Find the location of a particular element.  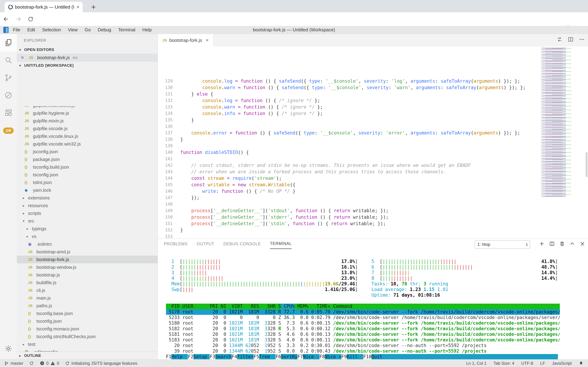

file-tree-item: JSgulpfile.vscode.win32.js is located at coordinates (87, 144).